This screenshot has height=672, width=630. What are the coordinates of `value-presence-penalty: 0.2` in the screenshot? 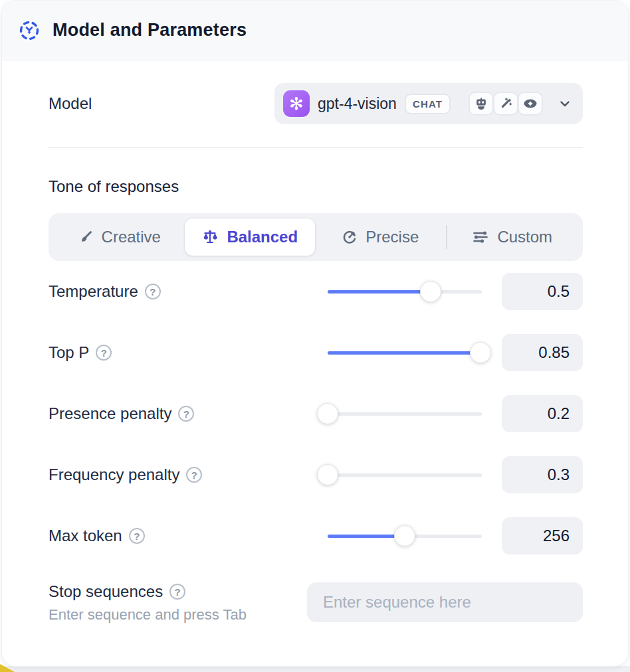 It's located at (542, 414).